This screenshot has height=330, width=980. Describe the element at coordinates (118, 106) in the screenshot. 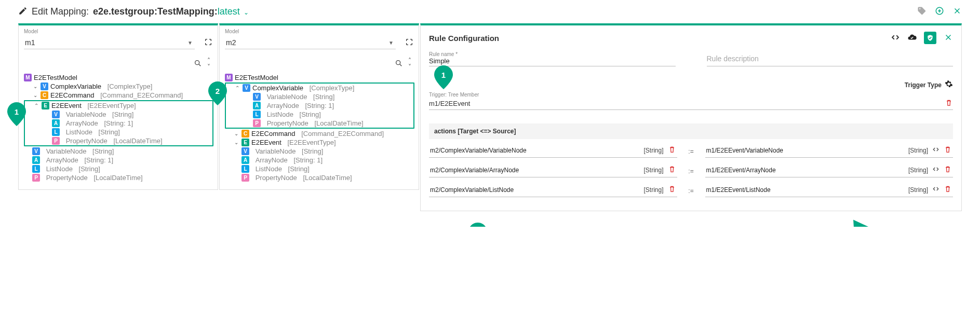

I see `tree-row-e2eevent: ⌃ E E2EEvent [E2EEventType]` at that location.